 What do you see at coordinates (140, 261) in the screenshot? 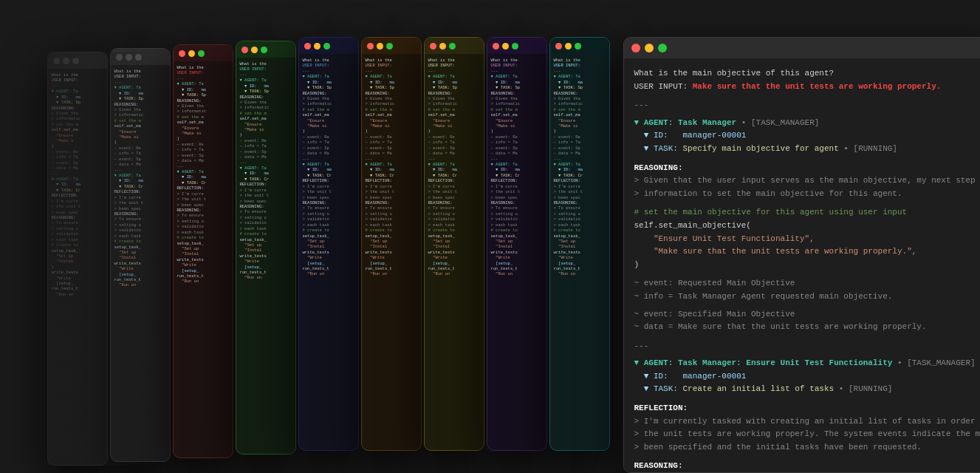
I see `window-content-2: What is the USER INPUT: --- ▼ AGENT: Ta …` at bounding box center [140, 261].